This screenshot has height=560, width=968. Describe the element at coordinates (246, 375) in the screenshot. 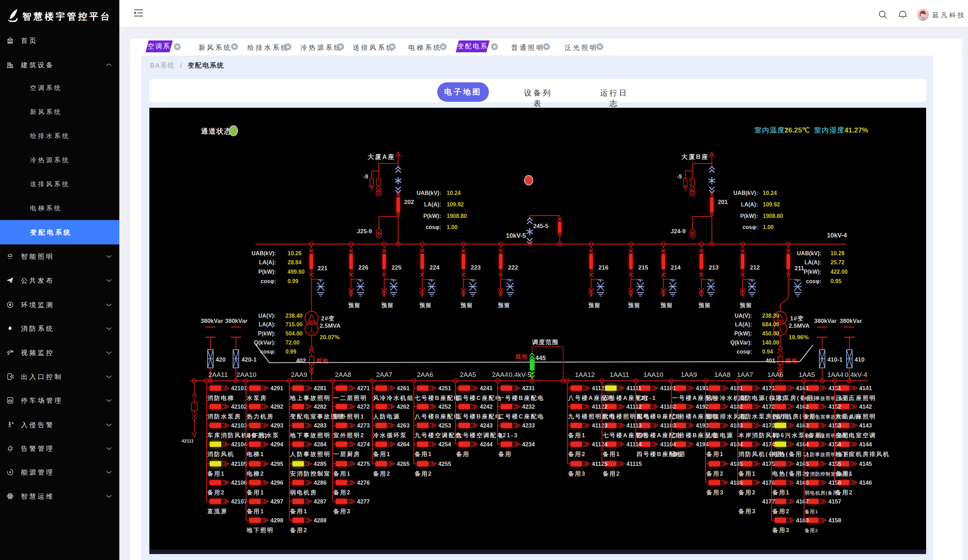

I see `svg-text: 2AA10` at that location.